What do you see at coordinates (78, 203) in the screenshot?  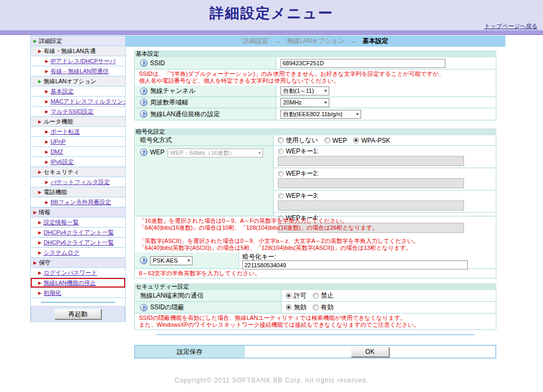 I see `sidebar-item-bbphone-area-code: ▶BBフォン市外局番設定` at bounding box center [78, 203].